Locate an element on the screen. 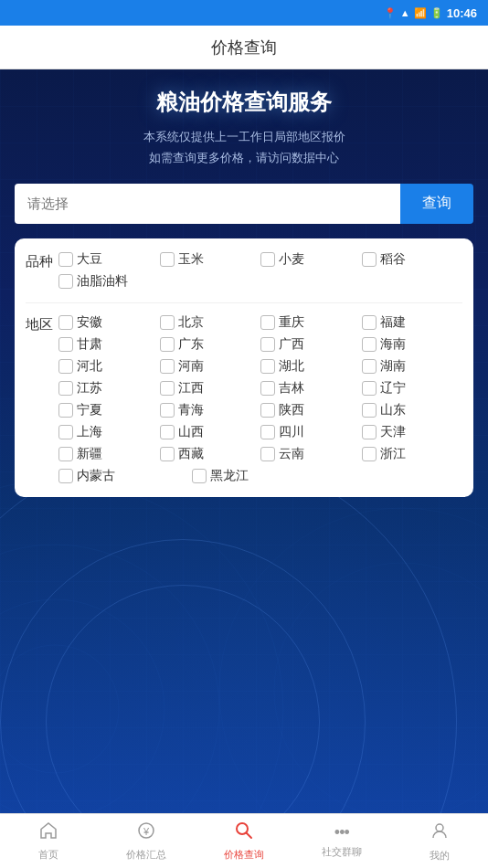  region-jiangxi: 江西 is located at coordinates (210, 388).